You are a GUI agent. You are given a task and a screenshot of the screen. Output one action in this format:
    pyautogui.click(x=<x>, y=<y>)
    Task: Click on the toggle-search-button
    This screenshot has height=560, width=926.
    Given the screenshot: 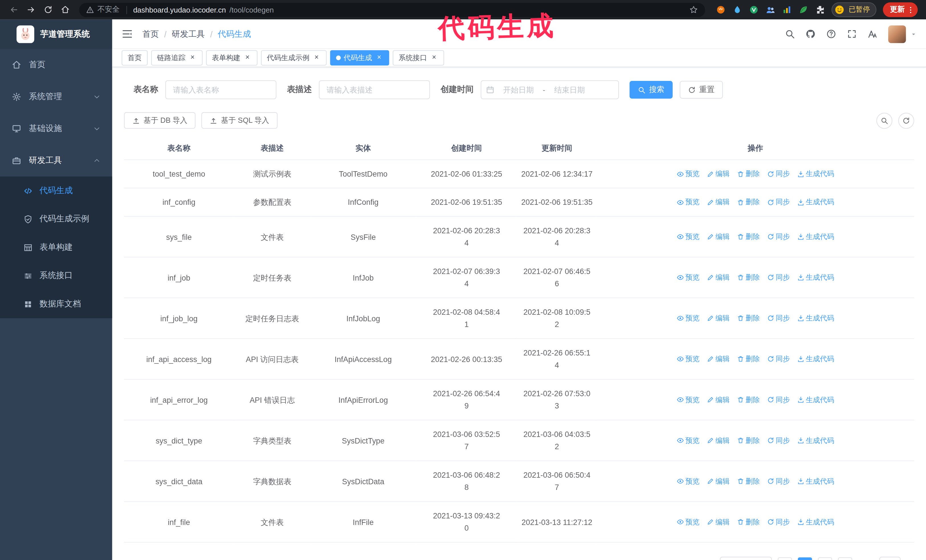 What is the action you would take?
    pyautogui.click(x=885, y=121)
    